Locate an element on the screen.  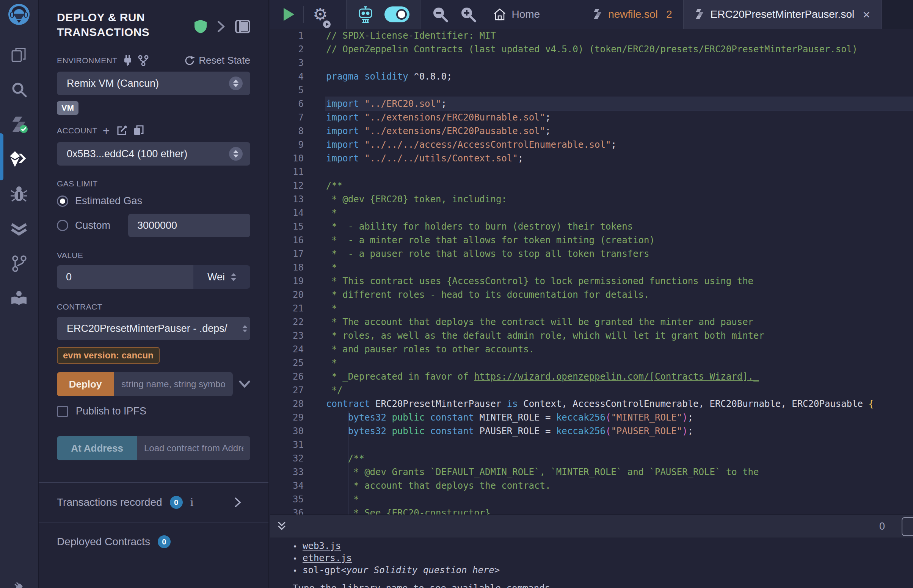
ai-robot-icon is located at coordinates (366, 15).